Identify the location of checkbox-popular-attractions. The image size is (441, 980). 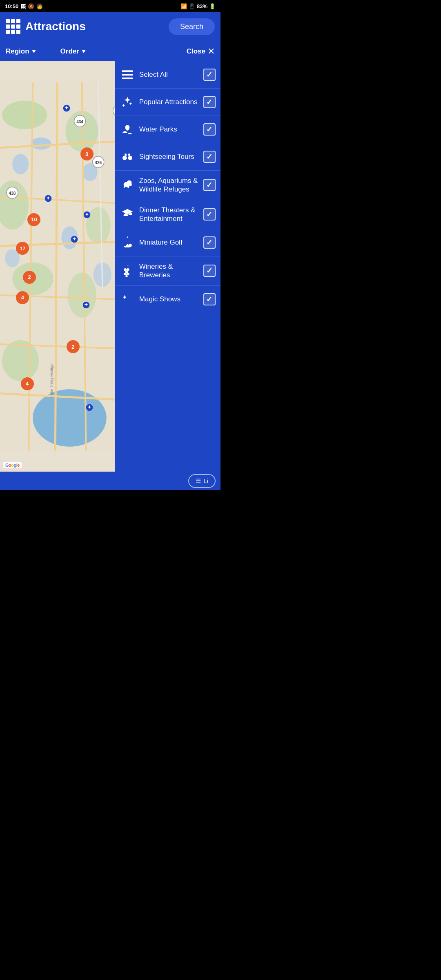
(209, 102).